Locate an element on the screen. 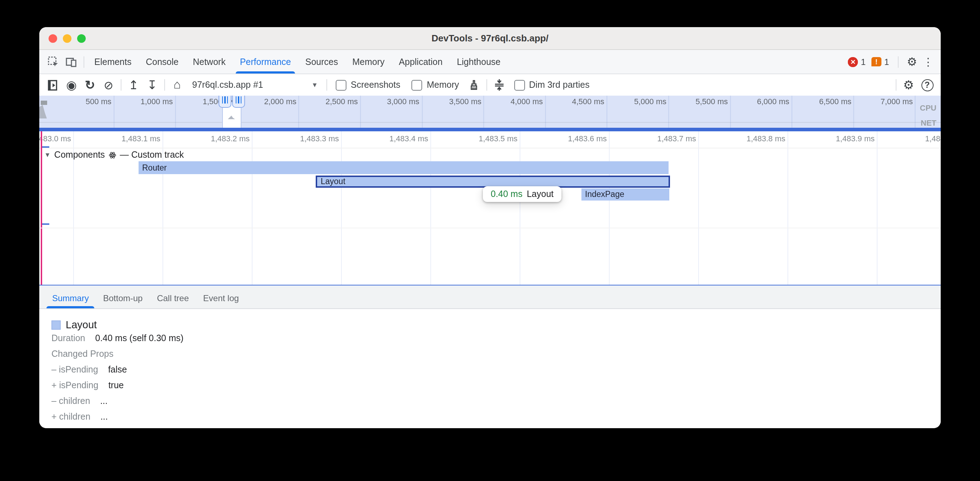 The height and width of the screenshot is (481, 980). atom-icon is located at coordinates (113, 155).